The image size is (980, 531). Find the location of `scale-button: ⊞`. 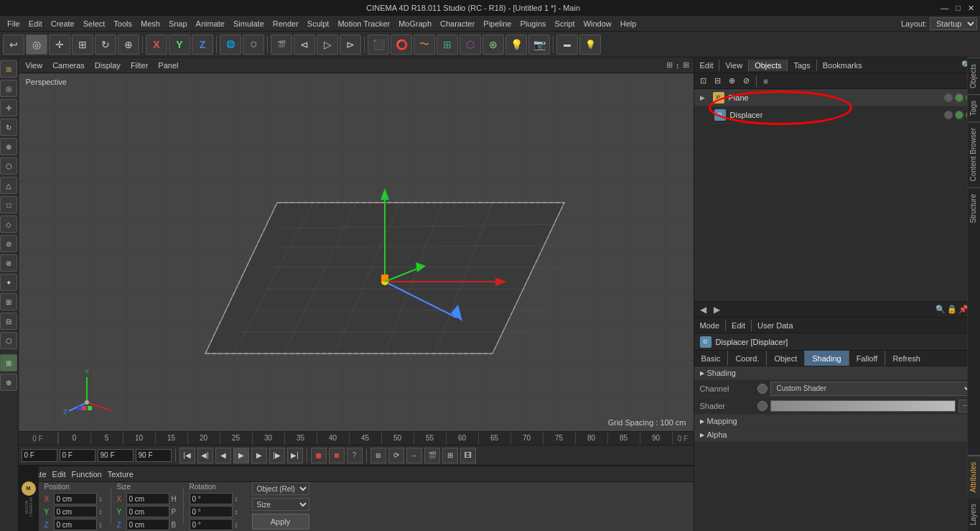

scale-button: ⊞ is located at coordinates (83, 45).